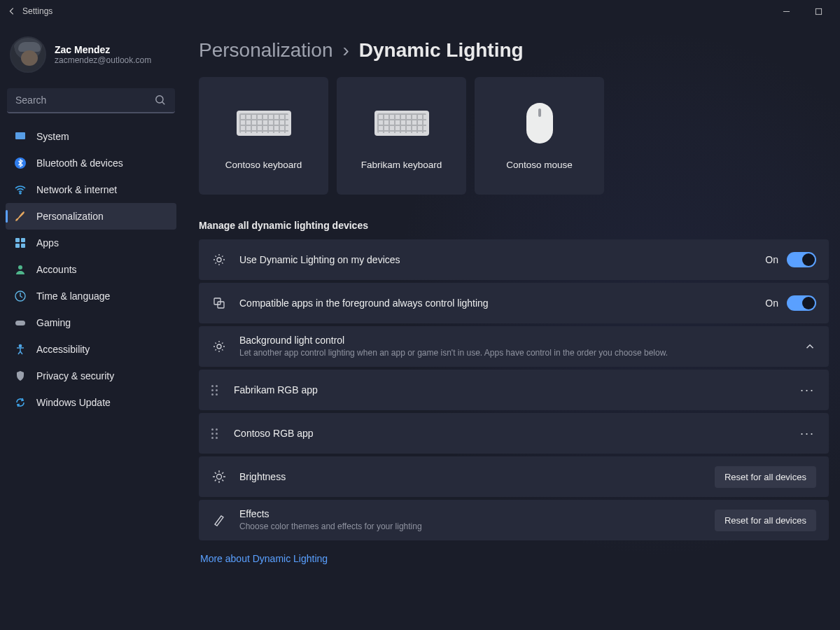 The image size is (840, 630). What do you see at coordinates (28, 55) in the screenshot?
I see `avatar` at bounding box center [28, 55].